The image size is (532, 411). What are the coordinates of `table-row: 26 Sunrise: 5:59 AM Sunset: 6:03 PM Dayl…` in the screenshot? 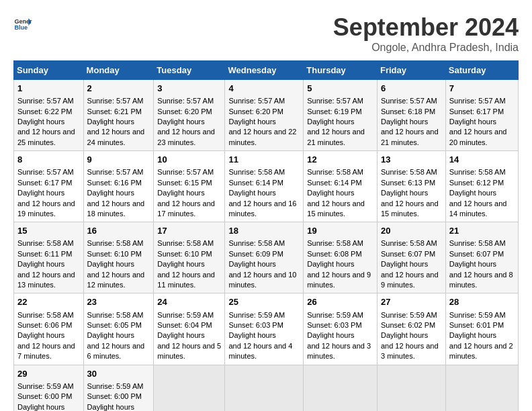 It's located at (341, 329).